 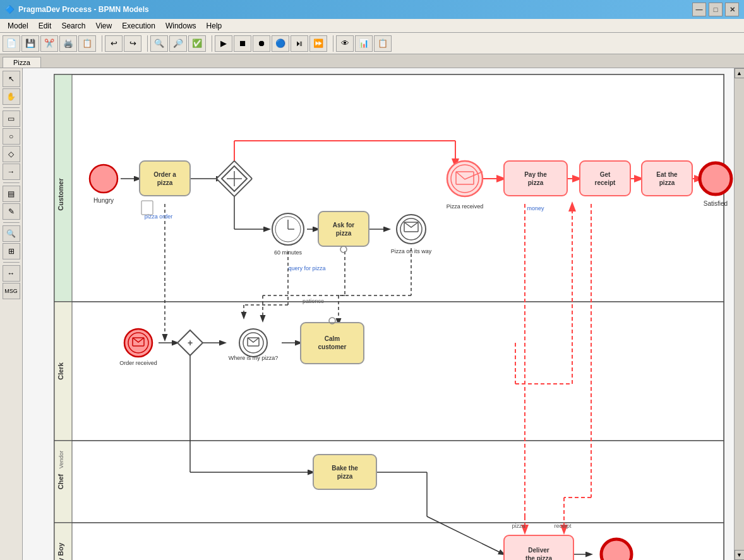 I want to click on pizza-onway-label: Pizza on its way, so click(x=412, y=251).